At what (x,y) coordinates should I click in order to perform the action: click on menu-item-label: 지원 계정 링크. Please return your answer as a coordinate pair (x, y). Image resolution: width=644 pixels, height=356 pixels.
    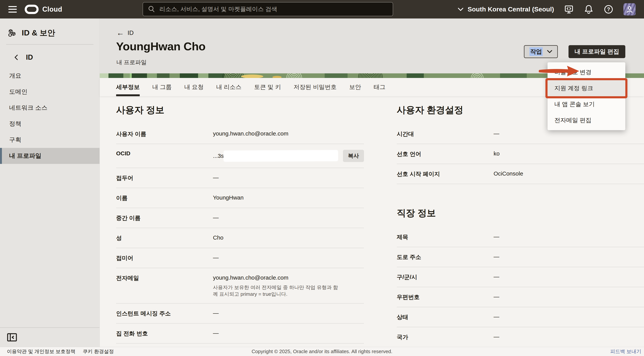
    Looking at the image, I should click on (574, 88).